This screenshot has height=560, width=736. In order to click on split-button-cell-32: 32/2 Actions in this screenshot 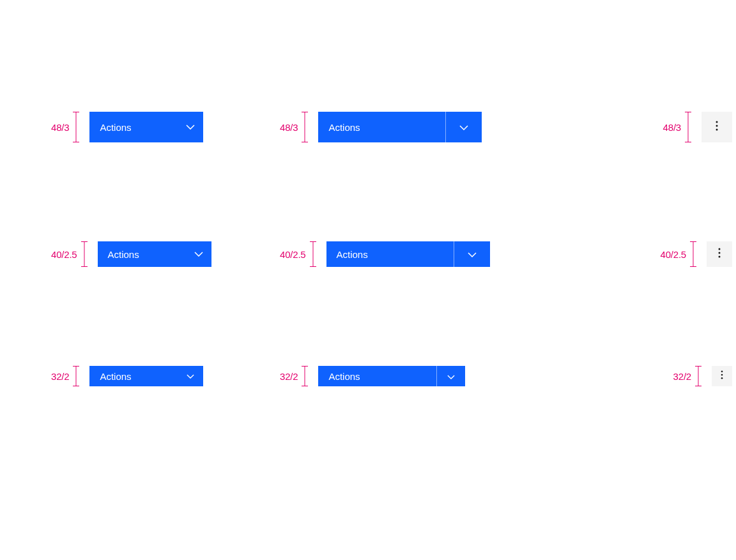, I will do `click(398, 376)`.